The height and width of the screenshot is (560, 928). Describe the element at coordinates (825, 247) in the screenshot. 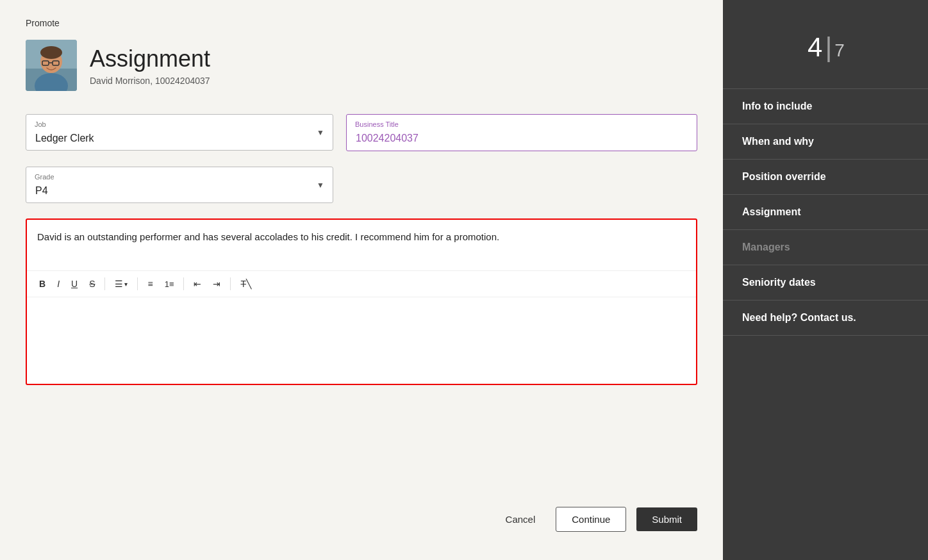

I see `sidebar-item-managers: Managers` at that location.